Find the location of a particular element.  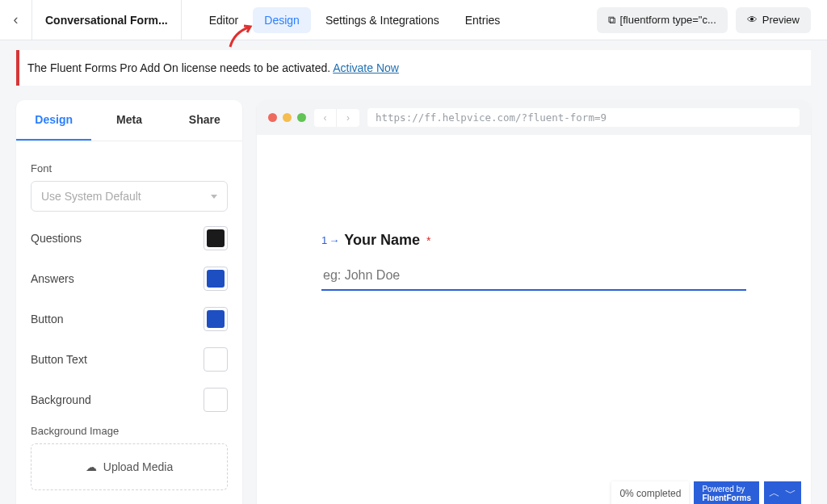

question-text: Your Name is located at coordinates (382, 241).